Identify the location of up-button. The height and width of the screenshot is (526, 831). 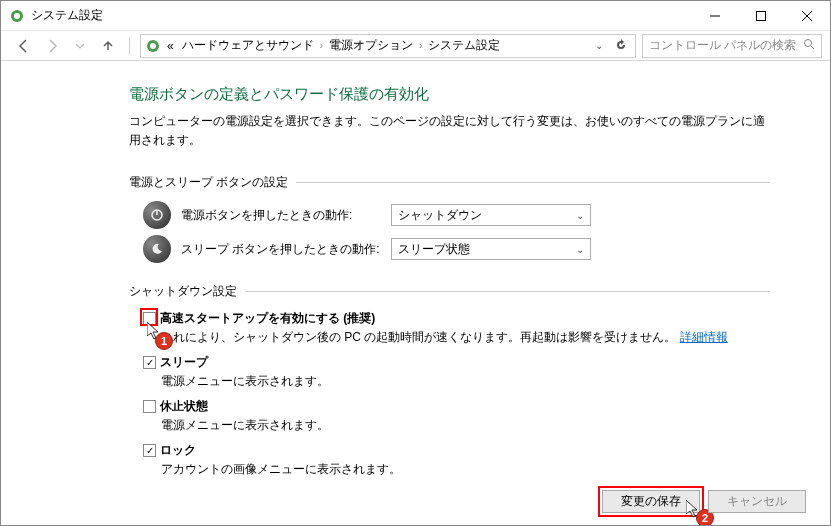
(108, 46).